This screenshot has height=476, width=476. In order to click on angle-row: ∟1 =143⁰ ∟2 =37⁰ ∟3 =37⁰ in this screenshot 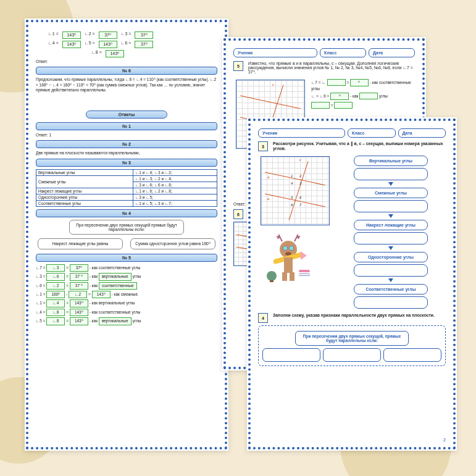, I will do `click(133, 35)`.